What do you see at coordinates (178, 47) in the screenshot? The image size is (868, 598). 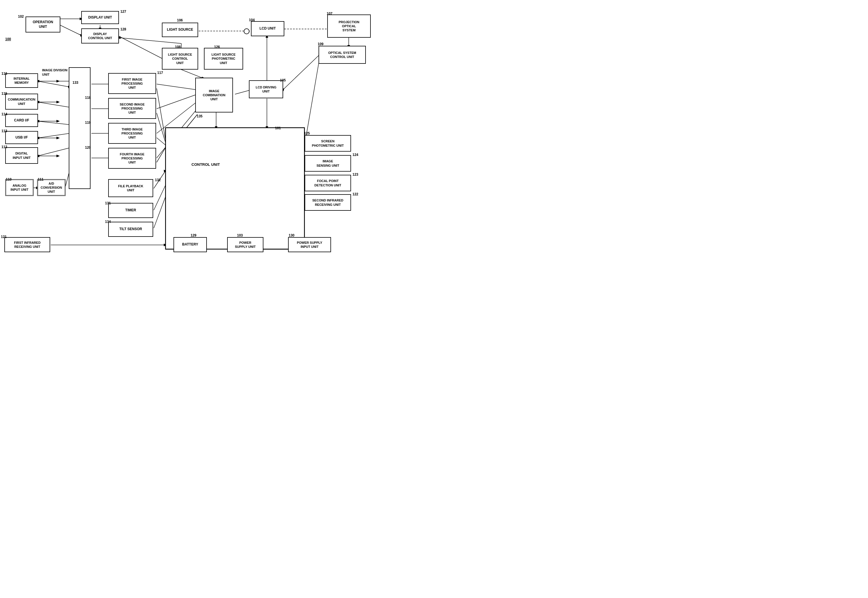 I see `label-108: 108` at bounding box center [178, 47].